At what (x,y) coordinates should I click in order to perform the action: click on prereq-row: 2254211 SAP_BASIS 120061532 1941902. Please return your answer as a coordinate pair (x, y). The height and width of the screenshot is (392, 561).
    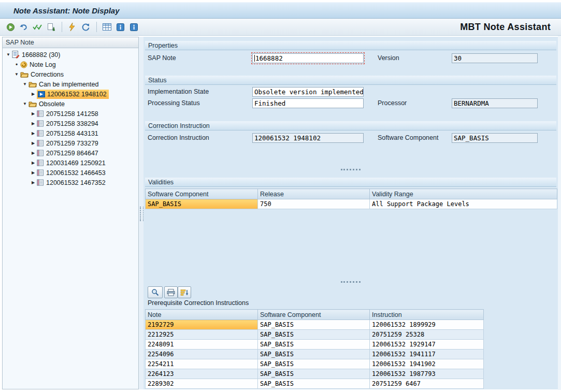
    Looking at the image, I should click on (315, 365).